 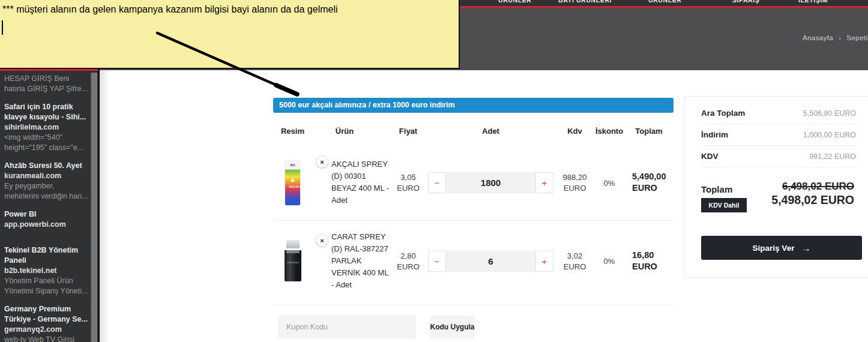 I want to click on summary-label: KDV, so click(x=710, y=156).